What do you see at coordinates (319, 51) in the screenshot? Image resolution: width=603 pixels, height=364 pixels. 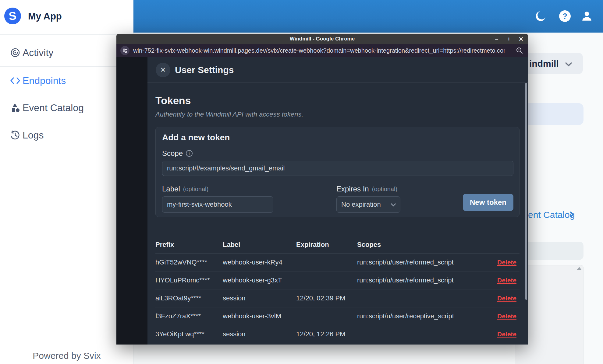 I see `url-text: win-752-fix-svix-webhook-win.windmill.pa…` at bounding box center [319, 51].